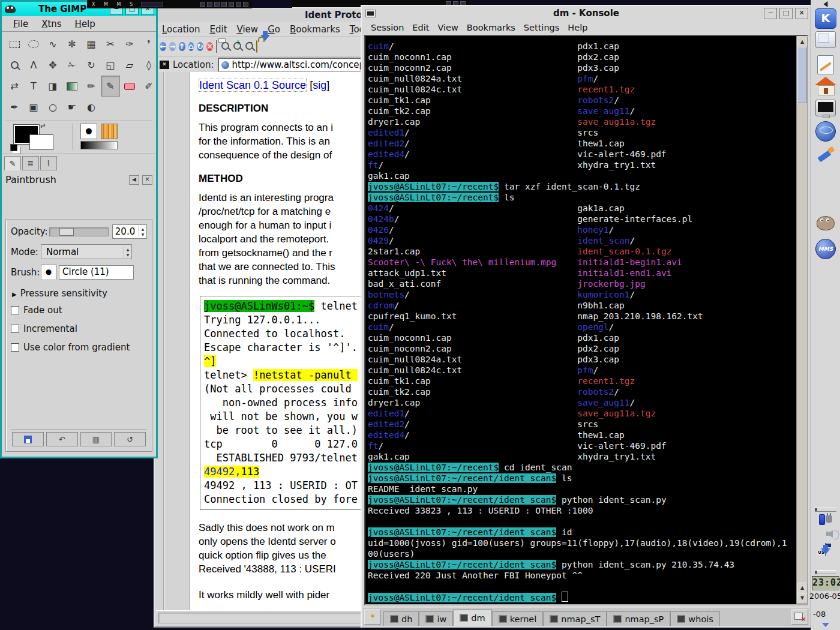  Describe the element at coordinates (130, 439) in the screenshot. I see `reset-options-button: ↺` at that location.